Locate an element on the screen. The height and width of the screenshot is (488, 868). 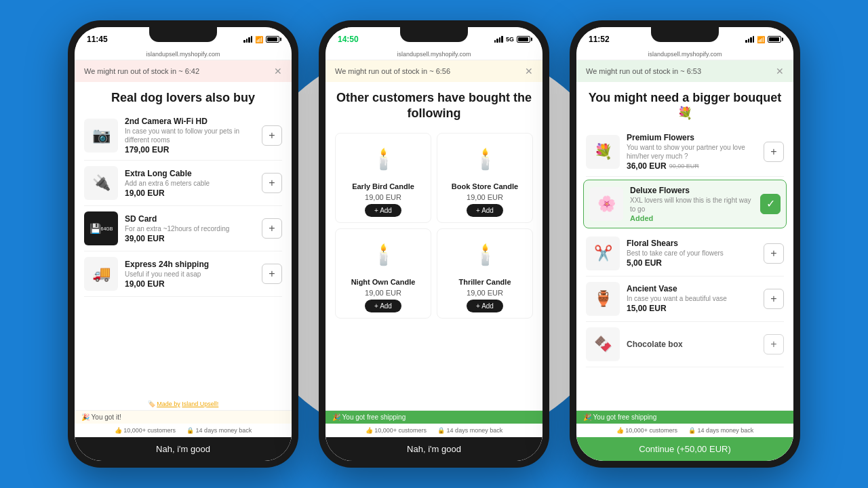
footer-3: 🎉 You got free shipping 👍 10,000+ custom… is located at coordinates (685, 435).